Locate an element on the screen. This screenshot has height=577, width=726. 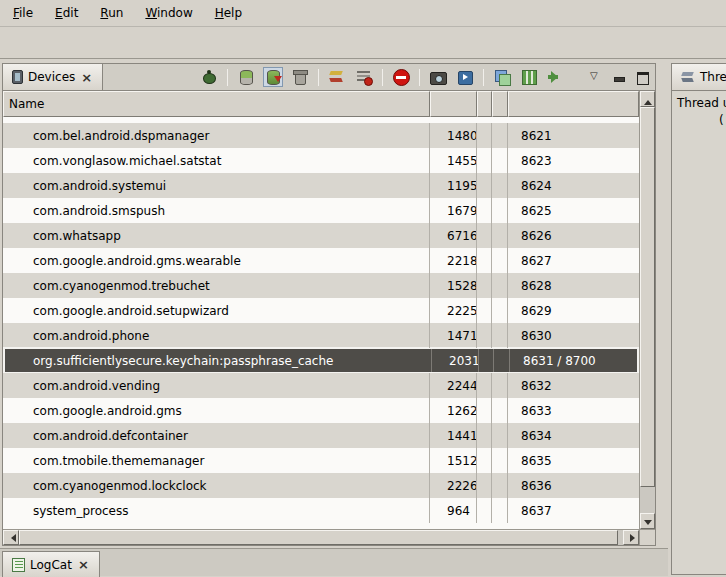
threads-message: Thread up ( is located at coordinates (699, 110).